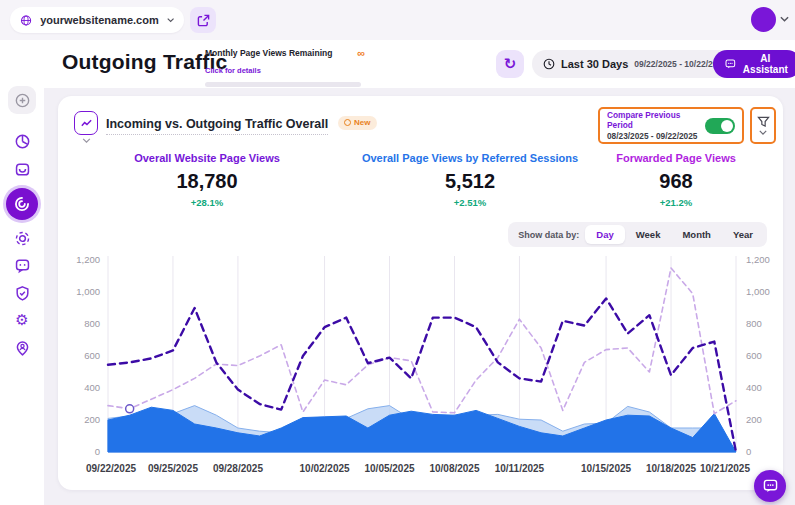  Describe the element at coordinates (86, 124) in the screenshot. I see `trend-line-icon` at that location.